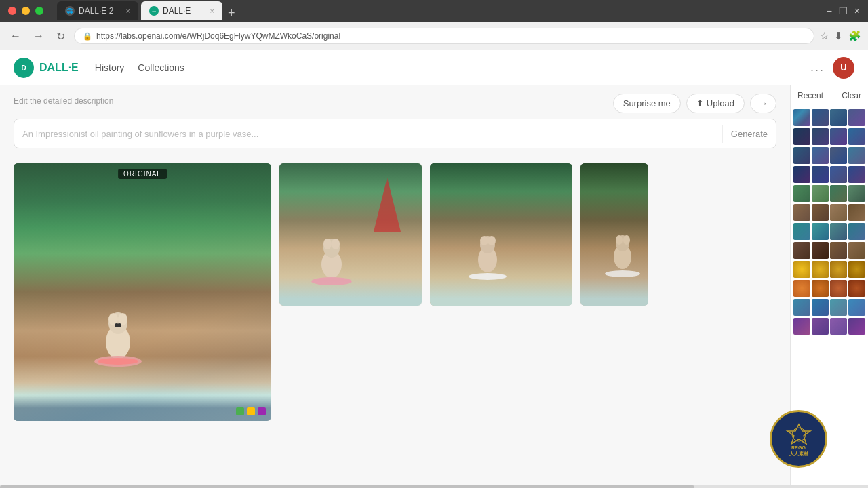 The height and width of the screenshot is (488, 868). I want to click on svg-text: D, so click(23, 68).